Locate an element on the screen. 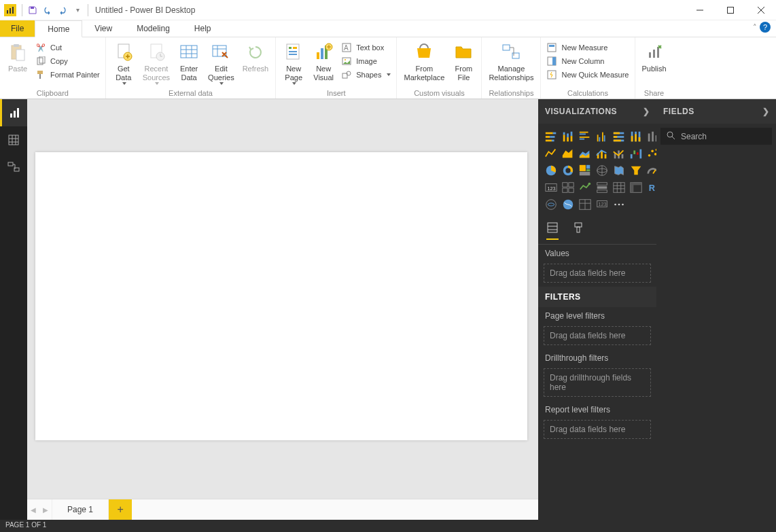  new-visual-button: New Visual is located at coordinates (323, 60).